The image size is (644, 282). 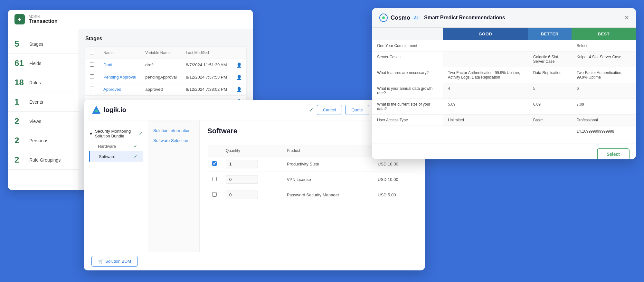 What do you see at coordinates (166, 39) in the screenshot?
I see `stages-title: Stages` at bounding box center [166, 39].